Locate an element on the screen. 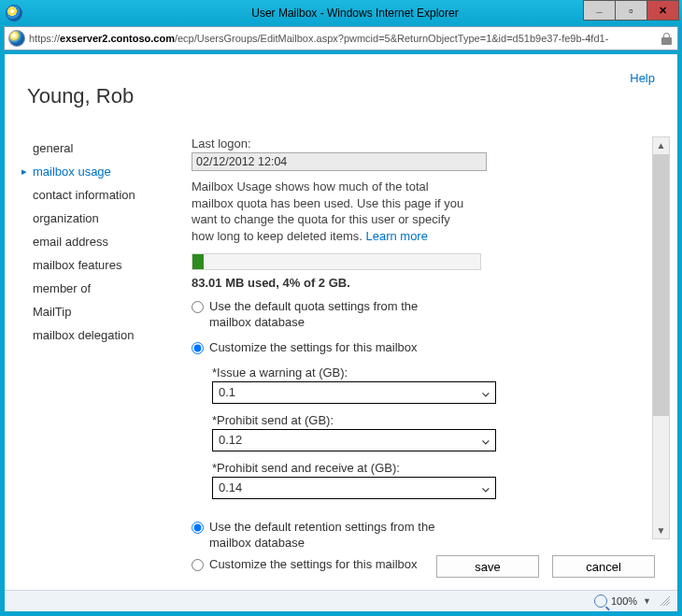  usage-progress-fill is located at coordinates (198, 262).